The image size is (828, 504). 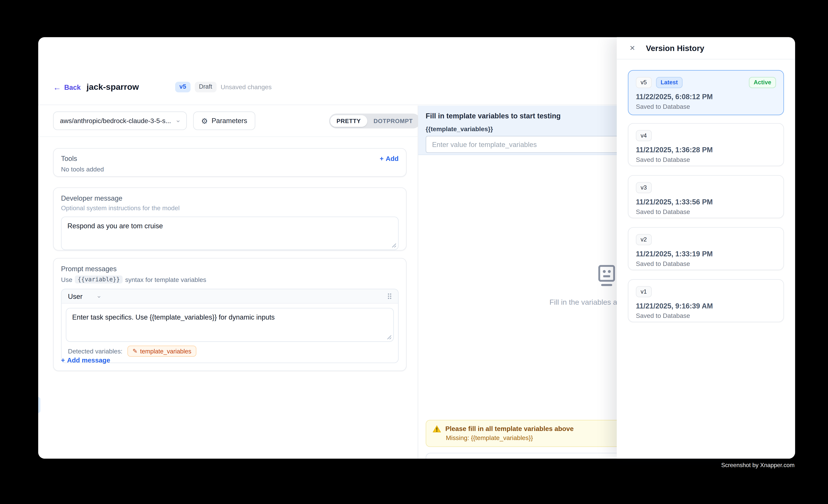 I want to click on back-button: ← Back, so click(x=67, y=87).